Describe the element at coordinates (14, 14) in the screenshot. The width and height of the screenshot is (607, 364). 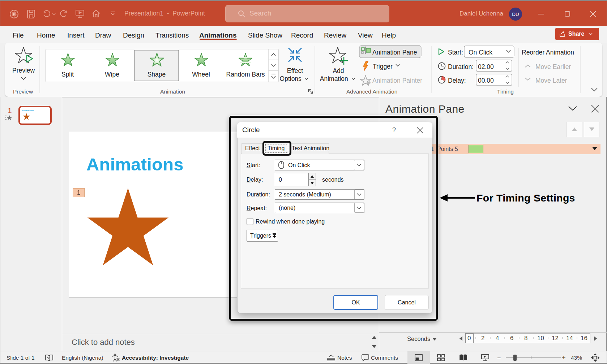
I see `svg-text: P` at that location.